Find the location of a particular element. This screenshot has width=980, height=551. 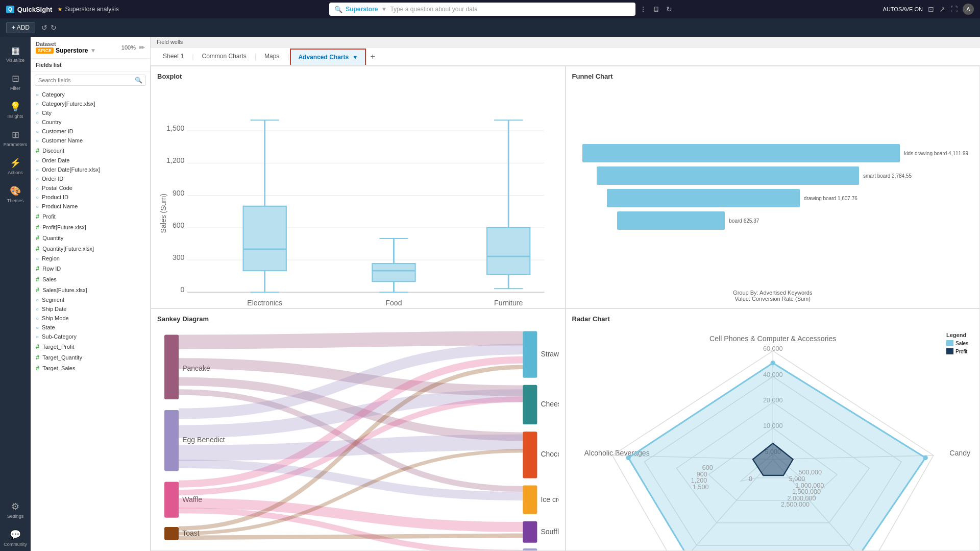

qs-badge: Q is located at coordinates (10, 9).